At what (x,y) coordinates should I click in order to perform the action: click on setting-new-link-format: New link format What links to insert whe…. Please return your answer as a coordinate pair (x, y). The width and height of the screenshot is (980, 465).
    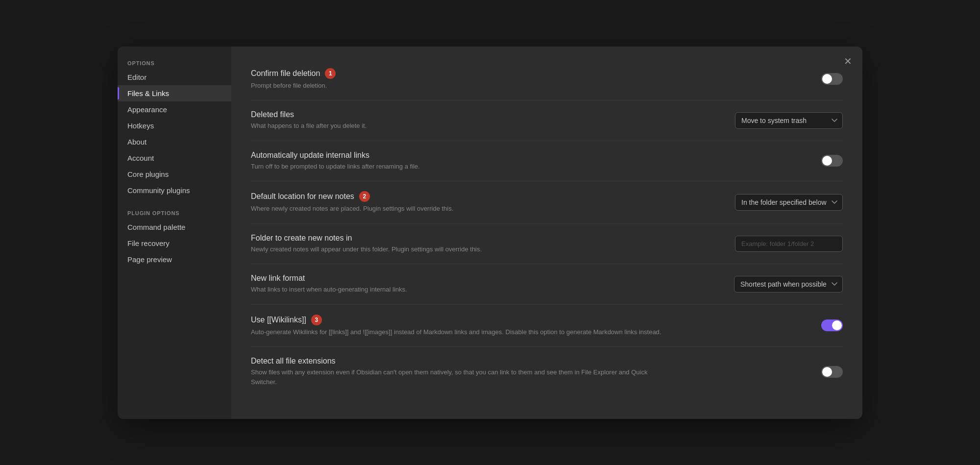
    Looking at the image, I should click on (547, 284).